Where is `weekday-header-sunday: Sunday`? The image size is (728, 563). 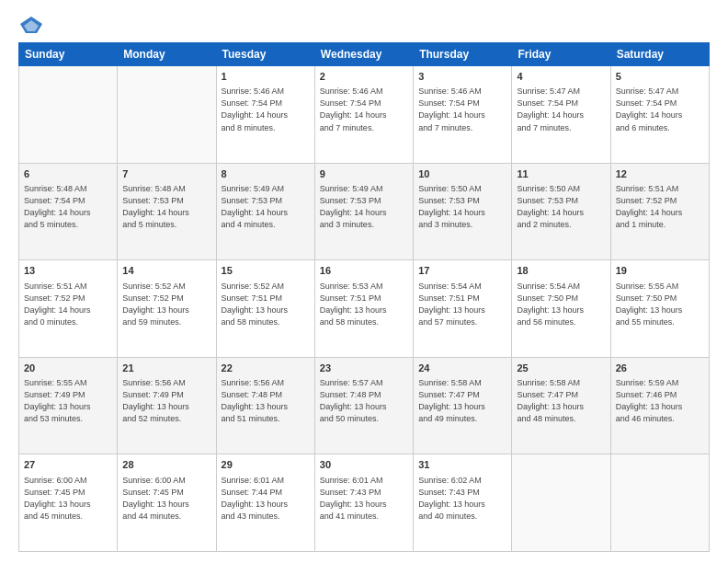 weekday-header-sunday: Sunday is located at coordinates (68, 55).